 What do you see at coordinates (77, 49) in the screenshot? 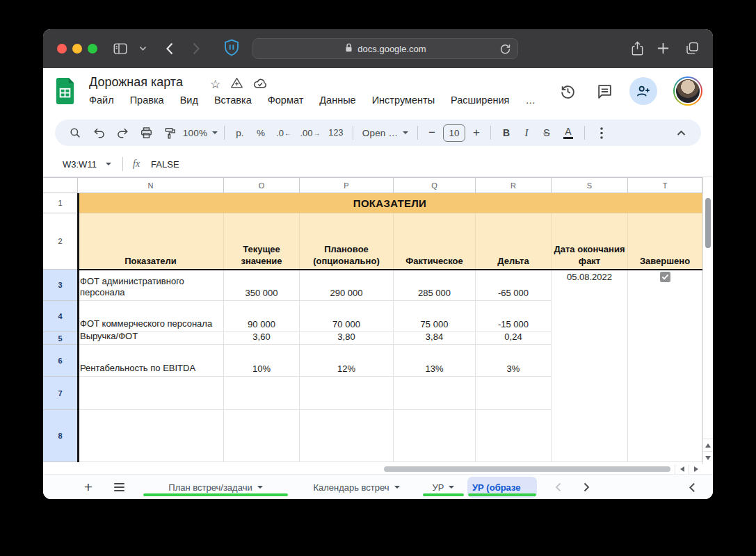
I see `minimize-window-button` at bounding box center [77, 49].